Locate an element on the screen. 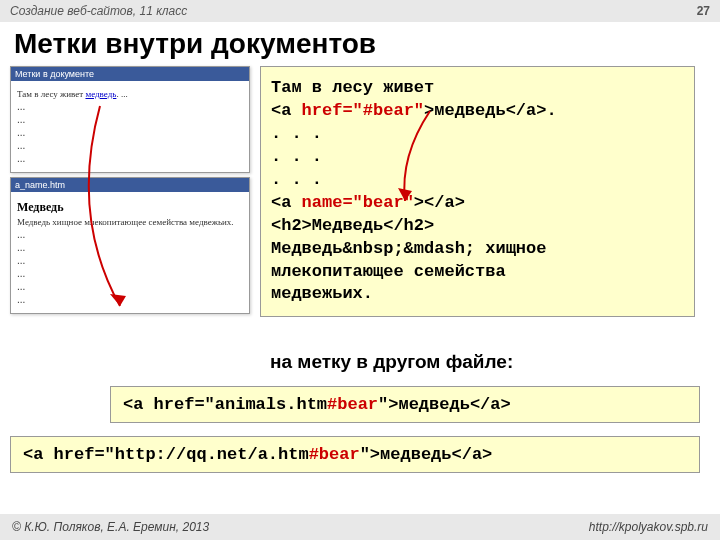 This screenshot has height=540, width=720. code-line: <a name="bear"></a> is located at coordinates (478, 204).